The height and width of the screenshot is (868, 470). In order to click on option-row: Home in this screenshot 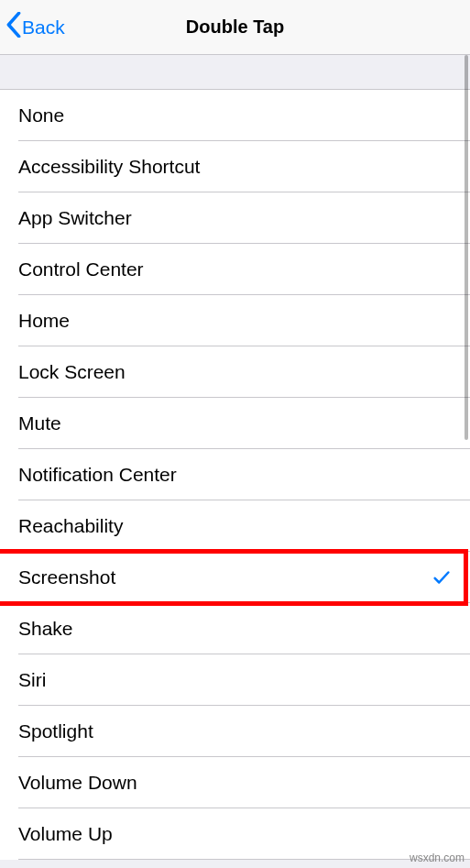, I will do `click(235, 321)`.